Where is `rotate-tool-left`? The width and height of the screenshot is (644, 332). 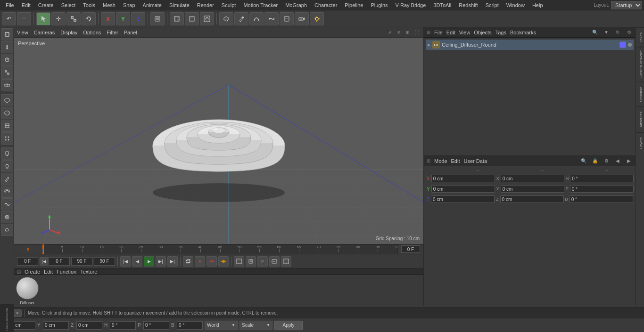
rotate-tool-left is located at coordinates (7, 60).